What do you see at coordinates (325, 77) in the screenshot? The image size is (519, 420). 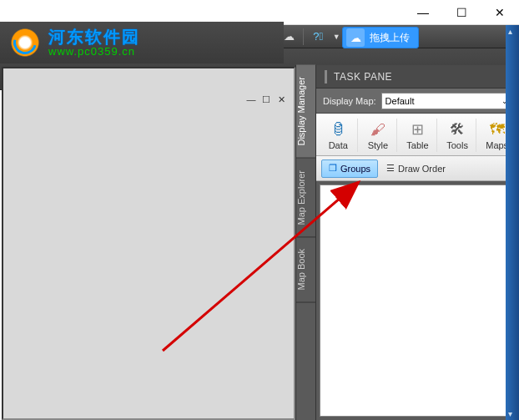 I see `grip-icon` at bounding box center [325, 77].